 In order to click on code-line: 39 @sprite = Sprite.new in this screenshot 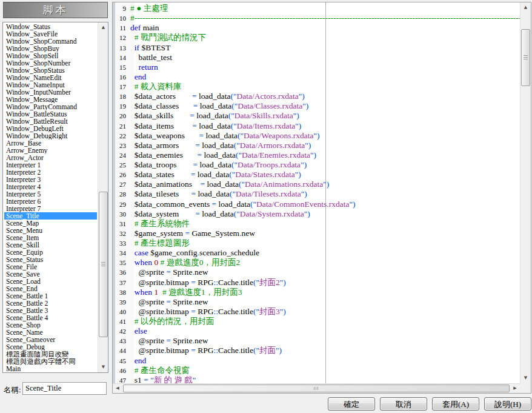, I will do `click(316, 302)`.